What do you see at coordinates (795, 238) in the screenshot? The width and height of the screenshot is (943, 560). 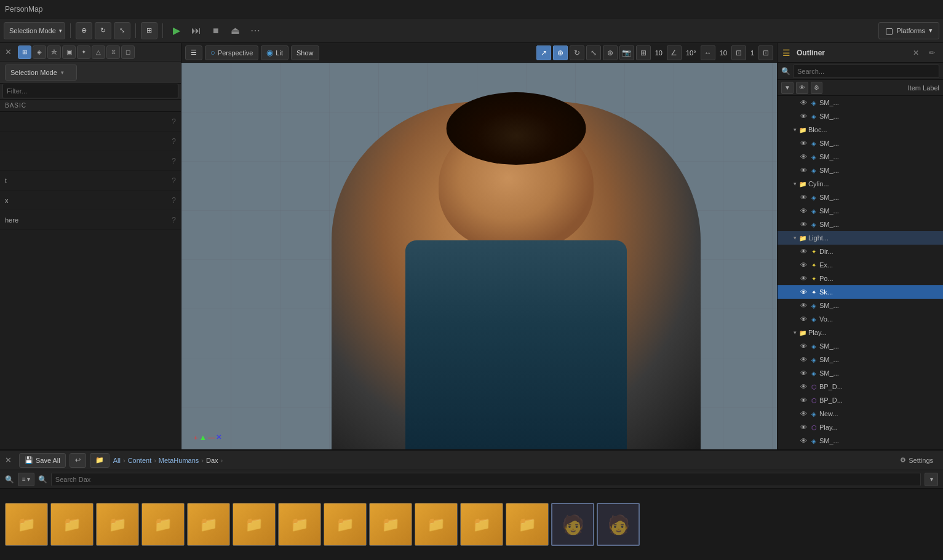 I see `light-folder-expand-icon: ▾` at bounding box center [795, 238].